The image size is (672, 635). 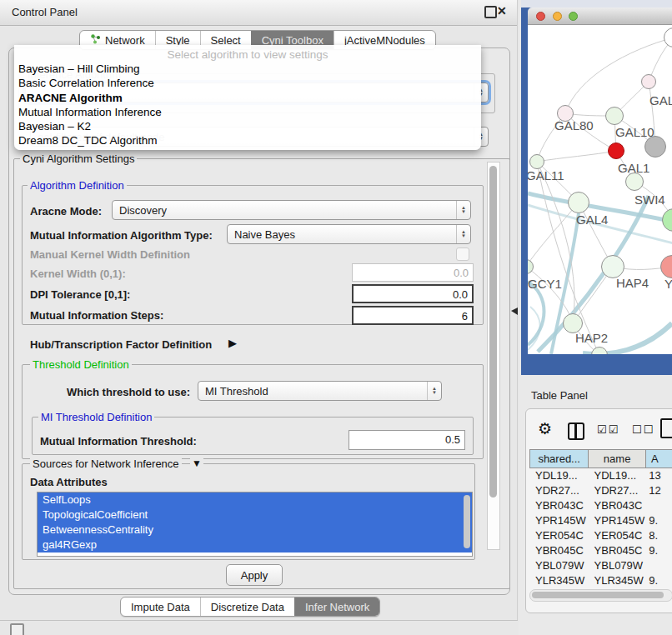 I want to click on mi-type-combo: Naive Bayes ▲▼, so click(x=349, y=234).